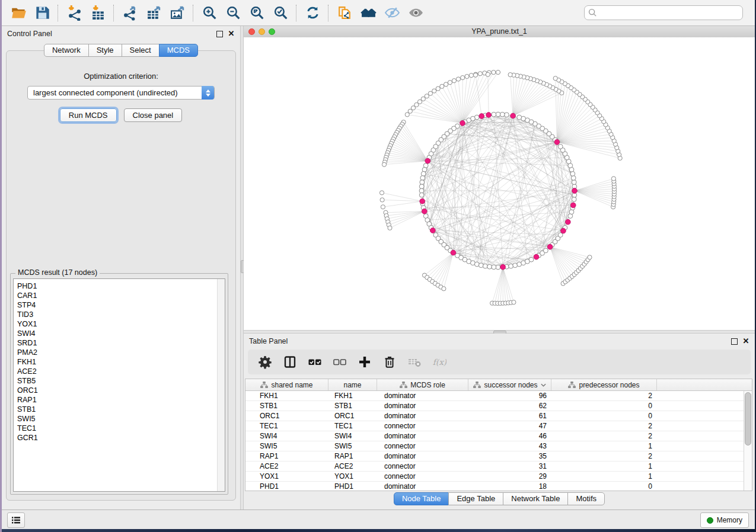  What do you see at coordinates (344, 13) in the screenshot?
I see `clone-network-button` at bounding box center [344, 13].